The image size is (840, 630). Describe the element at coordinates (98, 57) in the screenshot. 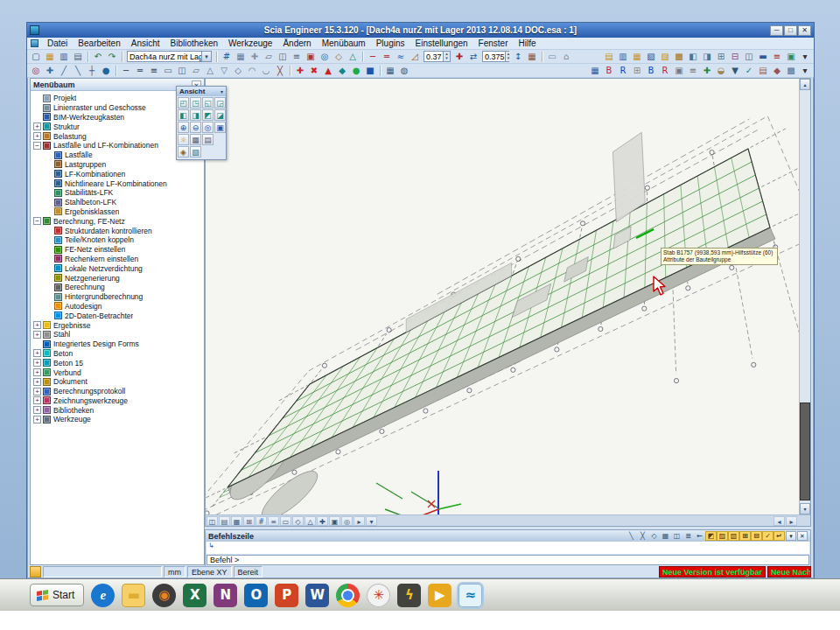

I see `toolbar-icon: ↶` at that location.